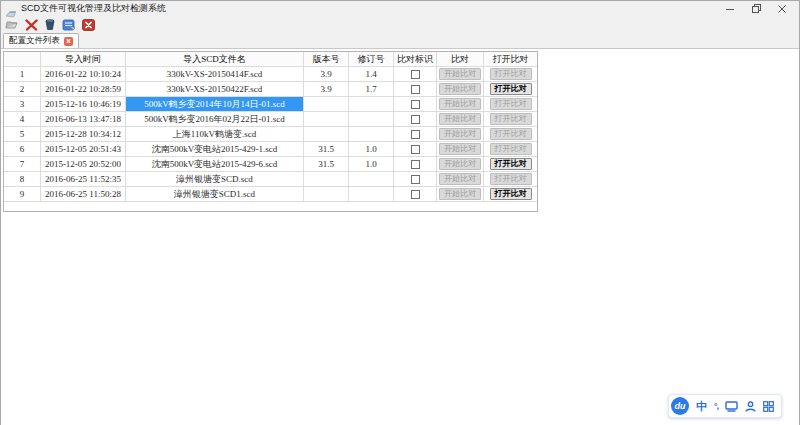  What do you see at coordinates (22, 150) in the screenshot?
I see `row-number-cell: 6` at bounding box center [22, 150].